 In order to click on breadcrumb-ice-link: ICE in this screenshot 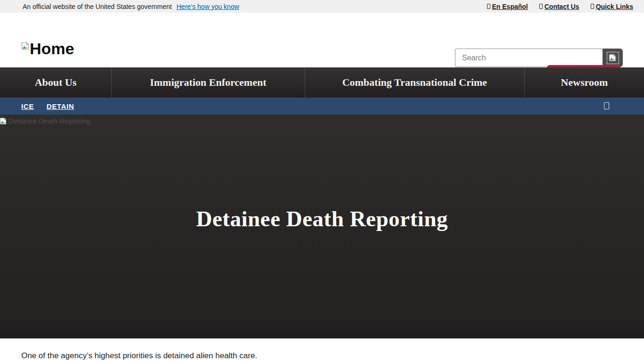, I will do `click(27, 107)`.